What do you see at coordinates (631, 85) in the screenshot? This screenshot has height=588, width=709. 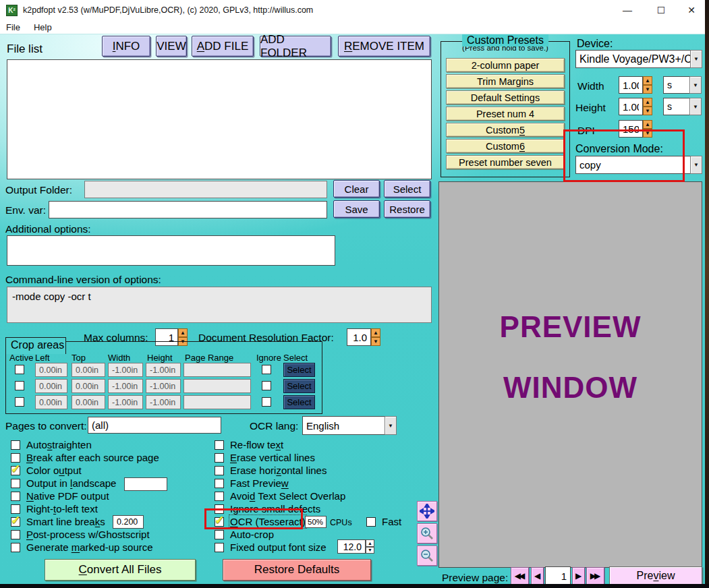 I see `width-input` at bounding box center [631, 85].